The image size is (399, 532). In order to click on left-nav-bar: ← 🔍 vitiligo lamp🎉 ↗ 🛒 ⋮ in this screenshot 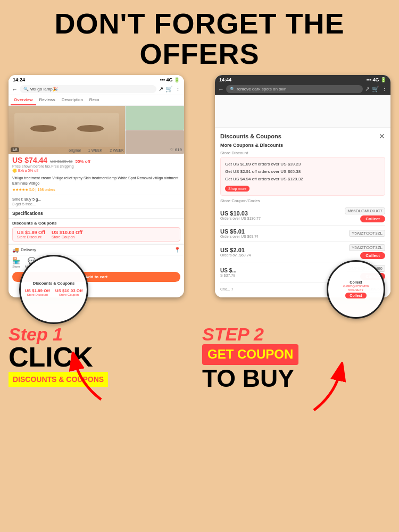, I will do `click(96, 89)`.